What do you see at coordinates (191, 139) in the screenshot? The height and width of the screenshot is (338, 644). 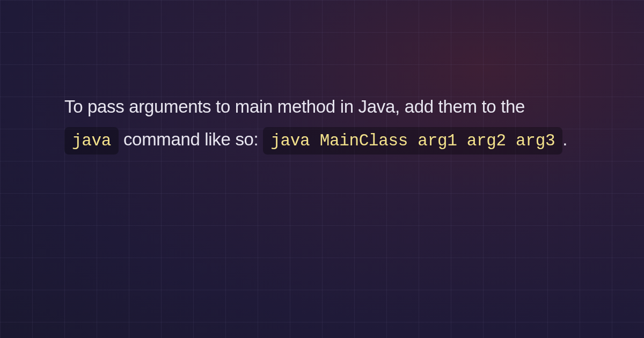 I see `text-segment-2: command like so:` at bounding box center [191, 139].